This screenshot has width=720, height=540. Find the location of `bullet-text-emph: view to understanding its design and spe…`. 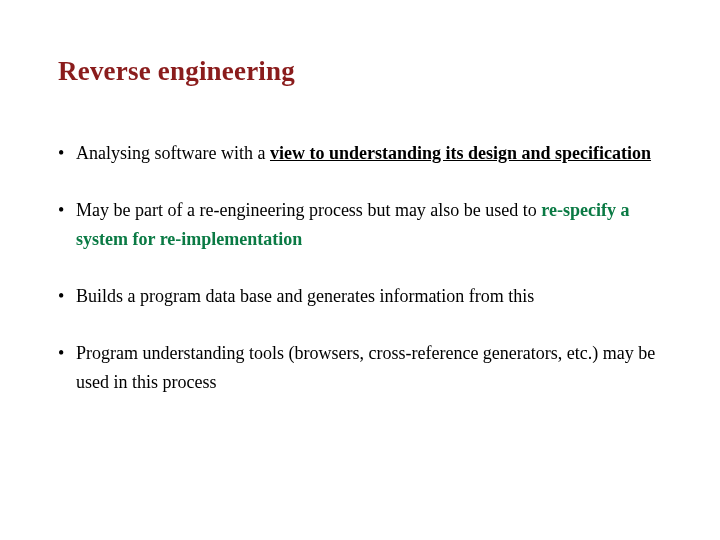

bullet-text-emph: view to understanding its design and spe… is located at coordinates (460, 153).